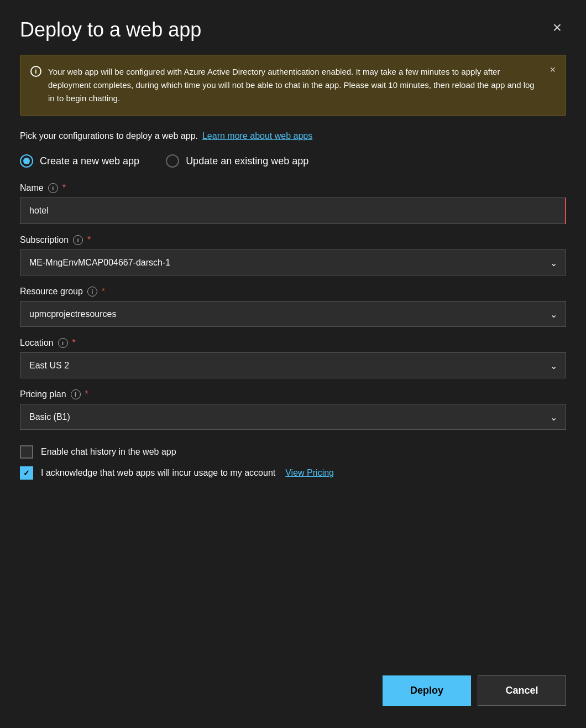  I want to click on subscription-field-label: Subscription i *, so click(293, 240).